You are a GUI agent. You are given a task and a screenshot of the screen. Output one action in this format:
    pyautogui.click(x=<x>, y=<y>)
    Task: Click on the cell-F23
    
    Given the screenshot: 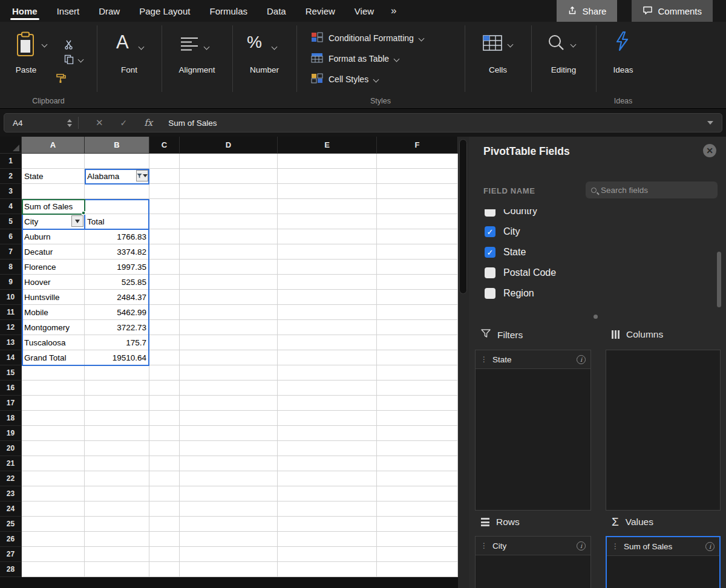 What is the action you would take?
    pyautogui.click(x=417, y=494)
    